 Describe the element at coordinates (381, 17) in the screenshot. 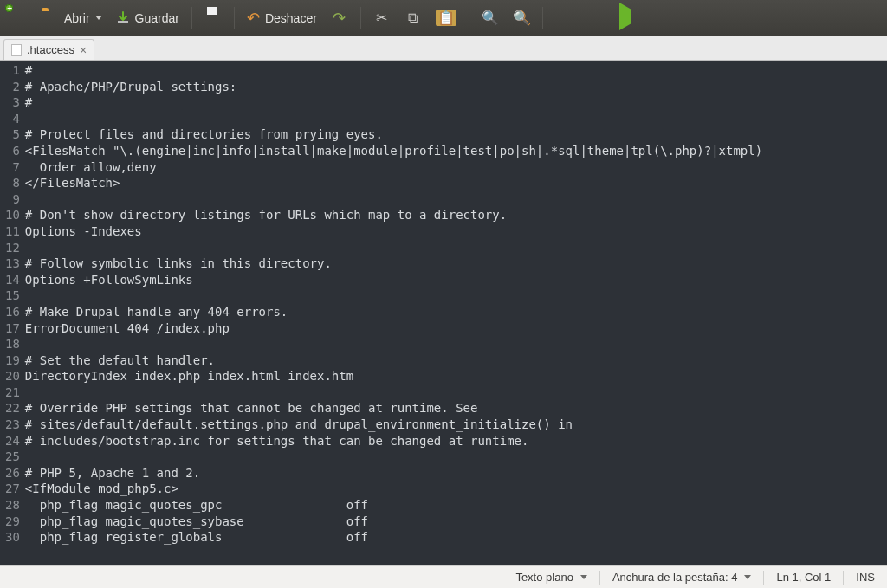

I see `scissors-icon: ✂` at that location.